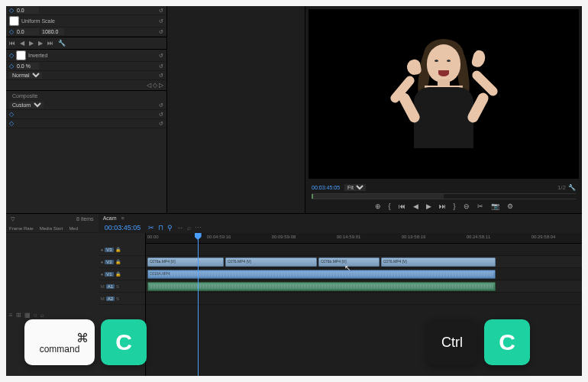 The width and height of the screenshot is (588, 382). What do you see at coordinates (363, 250) in the screenshot?
I see `track-v3` at bounding box center [363, 250].